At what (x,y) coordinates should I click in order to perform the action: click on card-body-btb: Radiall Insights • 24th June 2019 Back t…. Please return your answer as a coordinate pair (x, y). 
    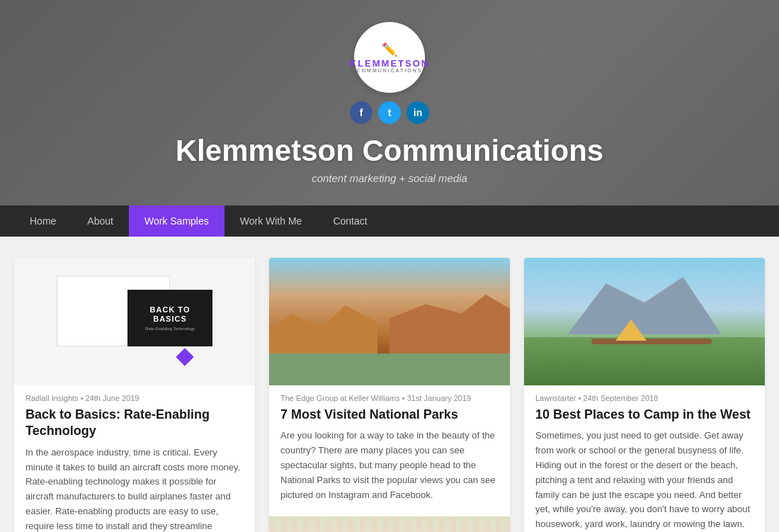
    Looking at the image, I should click on (135, 459).